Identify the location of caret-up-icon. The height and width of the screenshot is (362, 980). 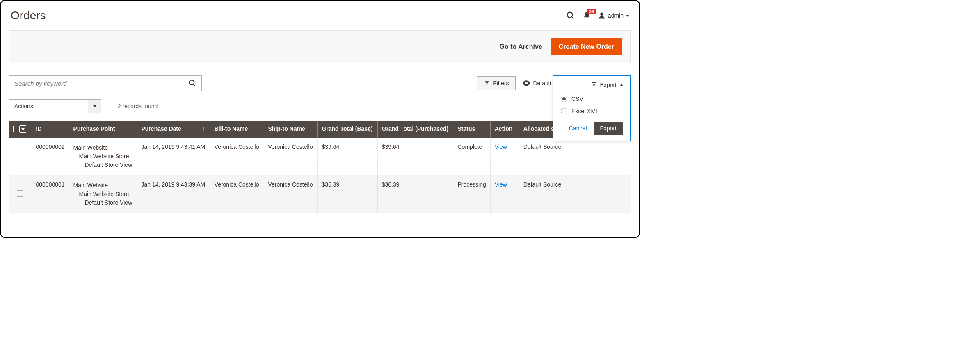
(621, 85).